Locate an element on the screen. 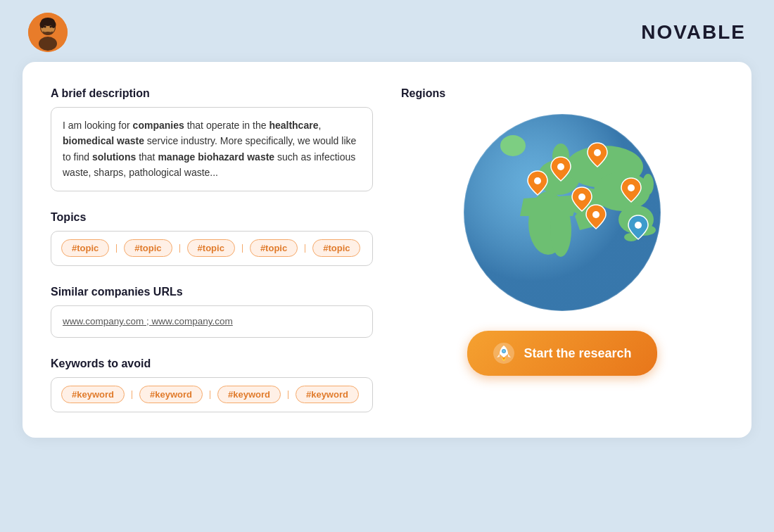 The width and height of the screenshot is (774, 532). rocket-icon is located at coordinates (504, 353).